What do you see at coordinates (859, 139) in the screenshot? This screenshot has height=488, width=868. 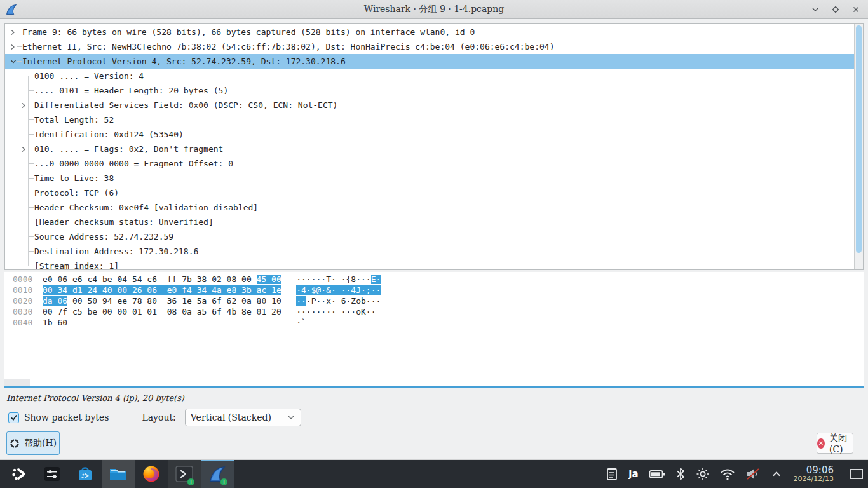 I see `tree-scrollbar-thumb` at bounding box center [859, 139].